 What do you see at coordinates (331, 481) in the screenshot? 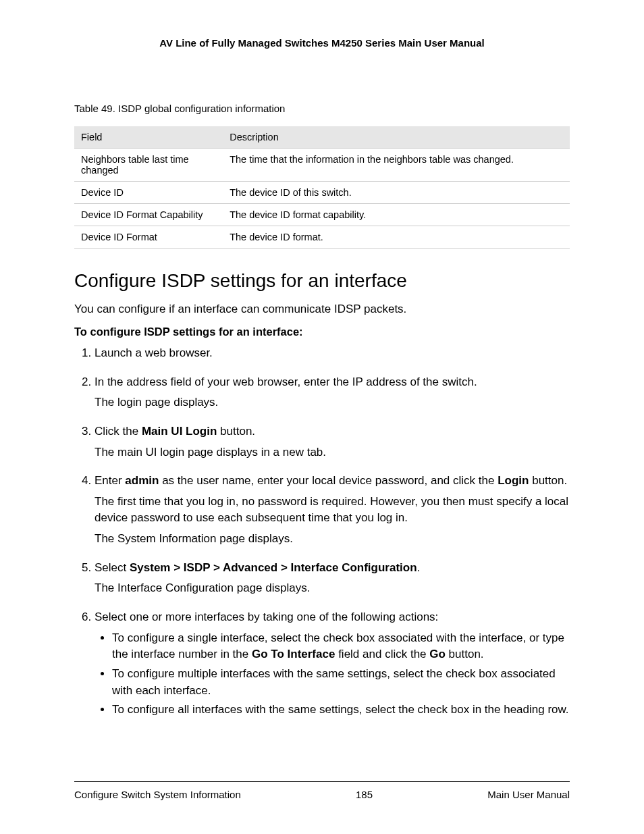
I see `step-text: Enter admin as the user name, enter your…` at bounding box center [331, 481].